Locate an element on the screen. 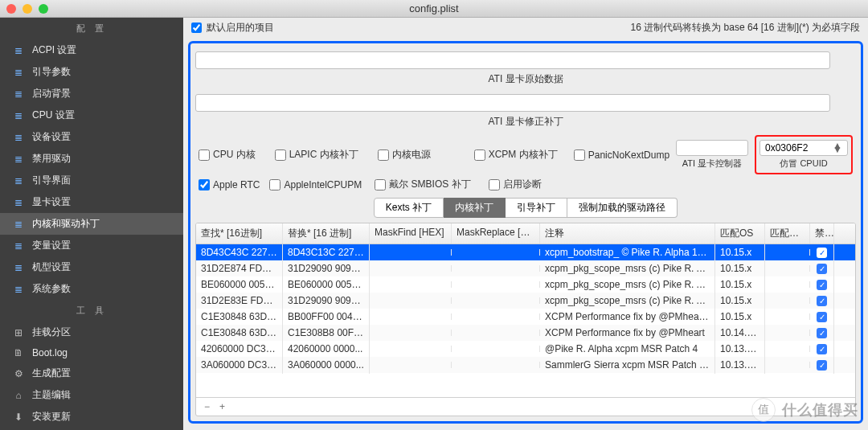  tab: 内核补丁 is located at coordinates (474, 207).